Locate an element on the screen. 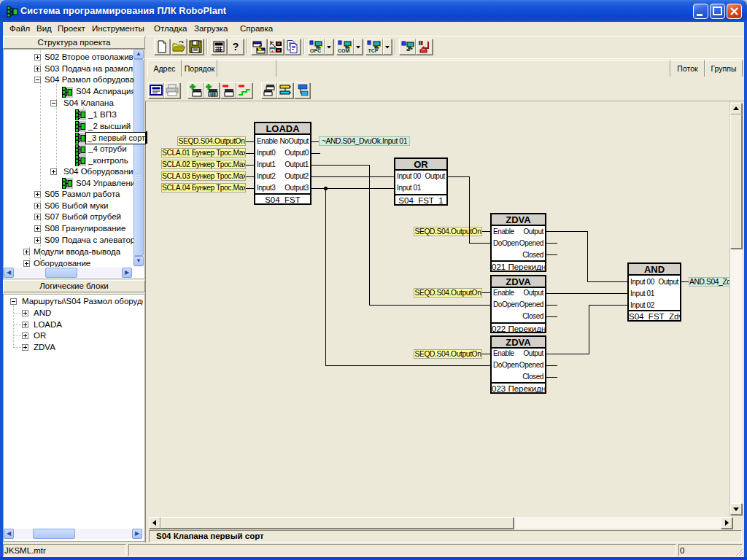  svg-text: OPC is located at coordinates (315, 51).